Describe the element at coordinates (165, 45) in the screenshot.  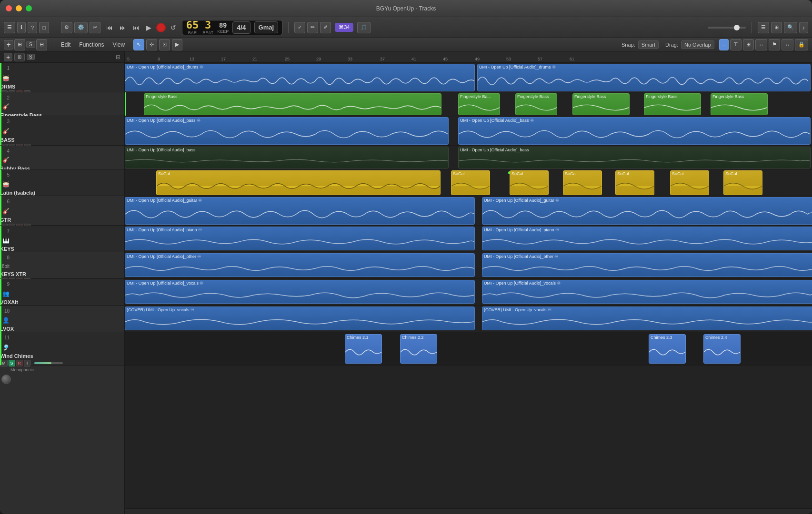
I see `snap-toggle: ⊡` at that location.